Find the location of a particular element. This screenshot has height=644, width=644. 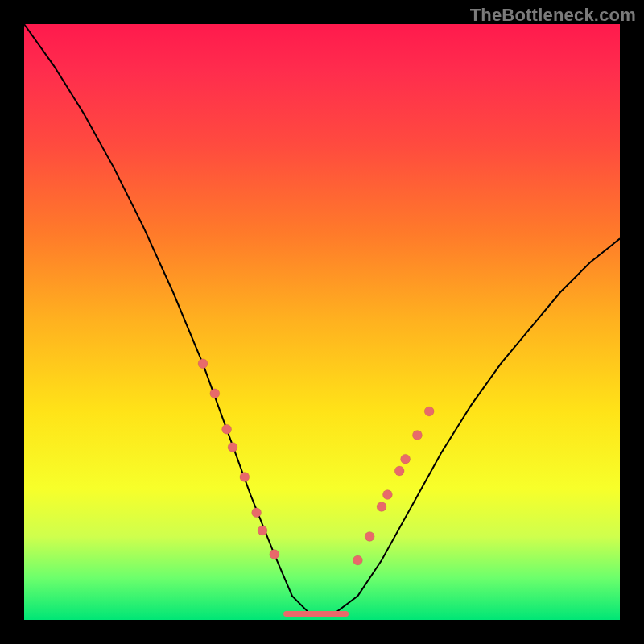

watermark-text: TheBottleneck.com is located at coordinates (553, 15).